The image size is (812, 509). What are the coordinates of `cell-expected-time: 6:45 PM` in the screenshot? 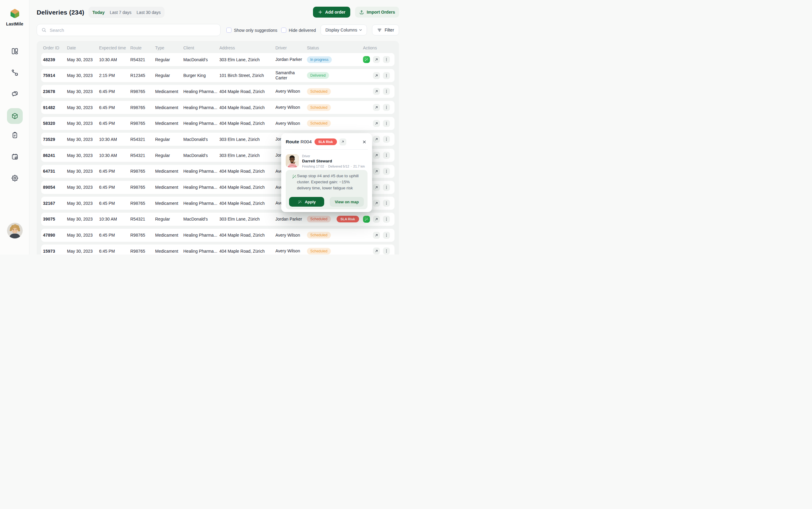 It's located at (107, 92).